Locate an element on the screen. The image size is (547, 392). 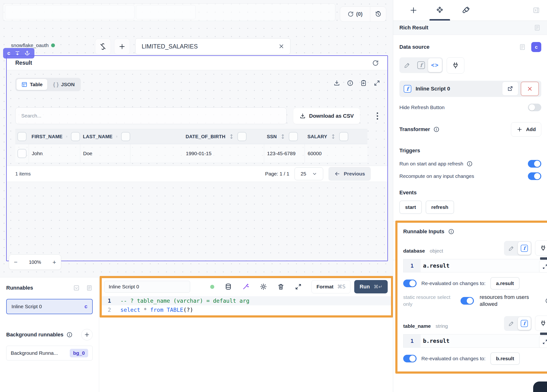
anchor-icon is located at coordinates (27, 53).